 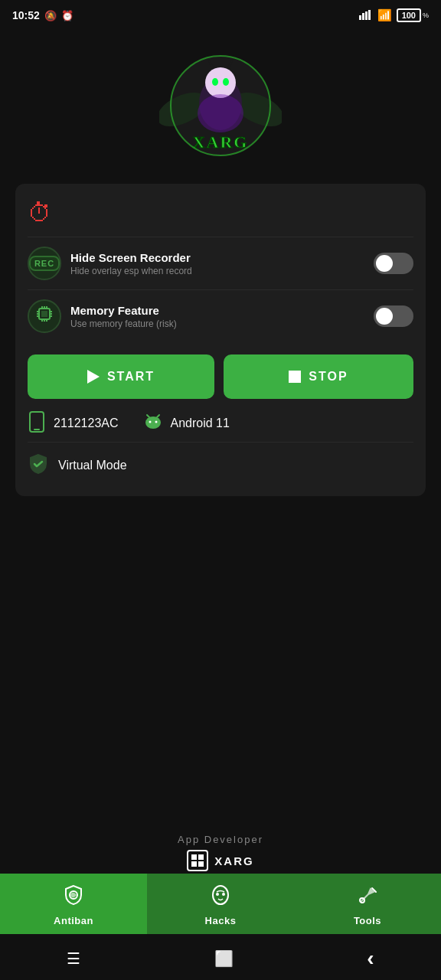 What do you see at coordinates (220, 103) in the screenshot?
I see `logo-area: XARG` at bounding box center [220, 103].